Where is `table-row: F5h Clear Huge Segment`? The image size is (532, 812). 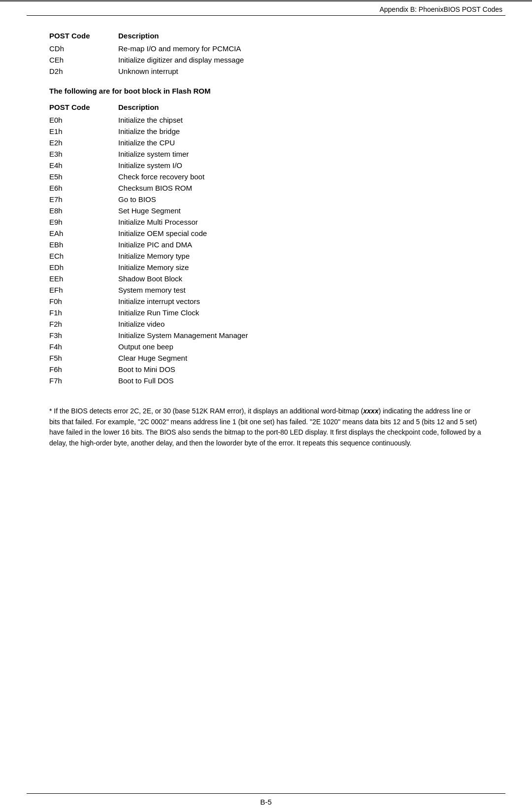
table-row: F5h Clear Huge Segment is located at coordinates (266, 358).